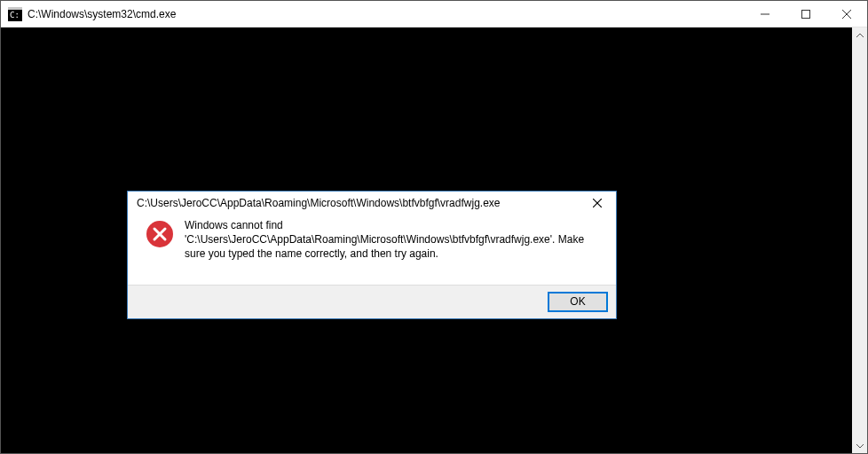  What do you see at coordinates (160, 234) in the screenshot?
I see `error-icon` at bounding box center [160, 234].